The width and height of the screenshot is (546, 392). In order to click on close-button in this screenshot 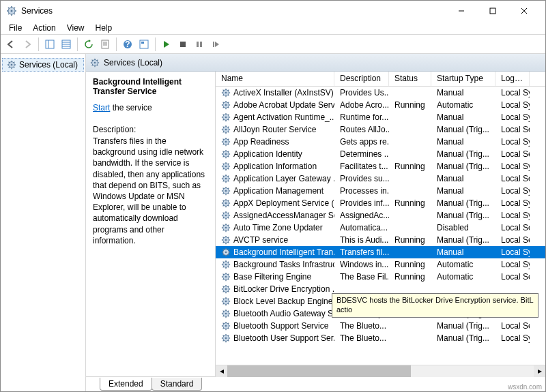, I will do `click(524, 11)`.